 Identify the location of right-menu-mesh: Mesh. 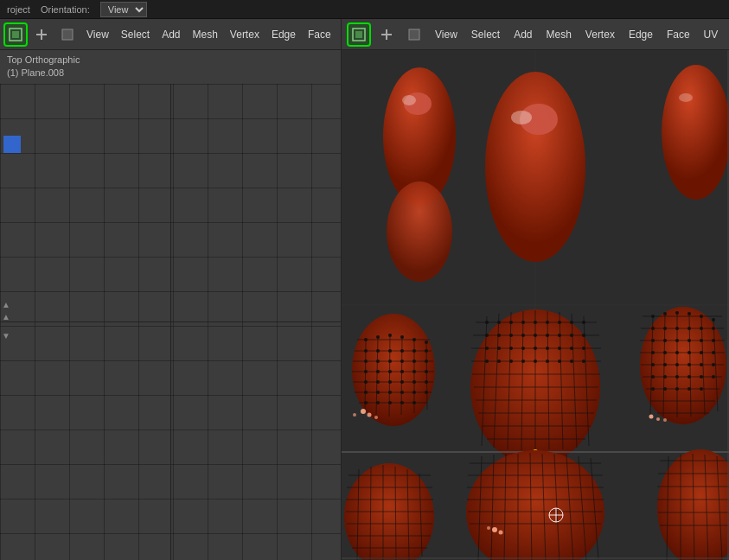
(559, 35).